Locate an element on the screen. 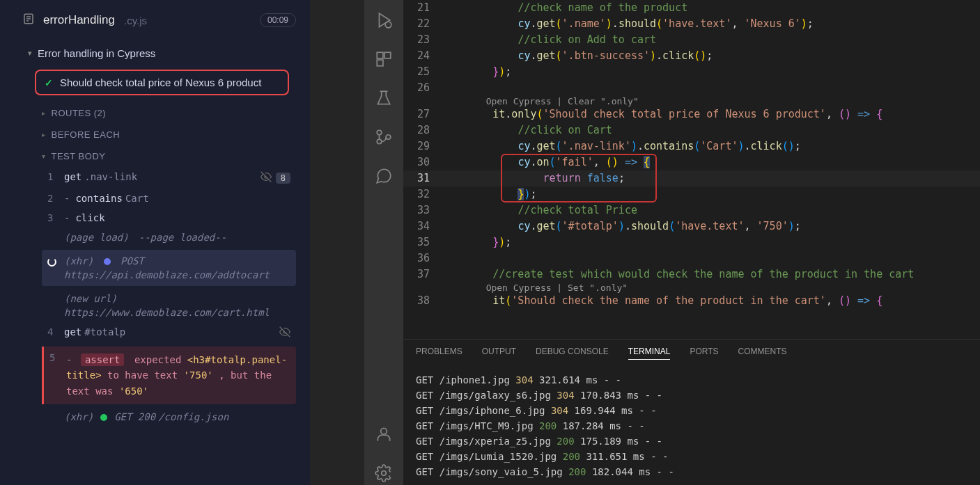 The image size is (980, 485). page-load-status: --page loaded-- is located at coordinates (182, 237).